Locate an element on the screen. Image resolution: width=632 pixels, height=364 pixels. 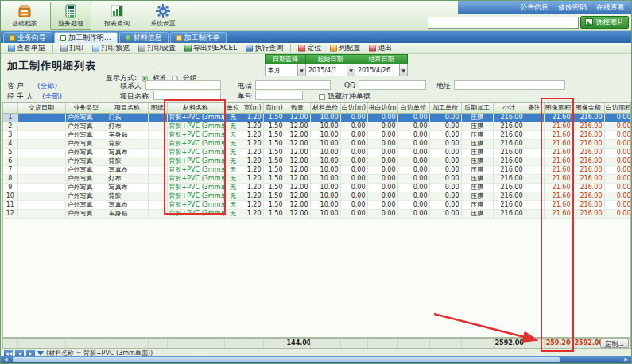
column-header: 数量 is located at coordinates (297, 108).